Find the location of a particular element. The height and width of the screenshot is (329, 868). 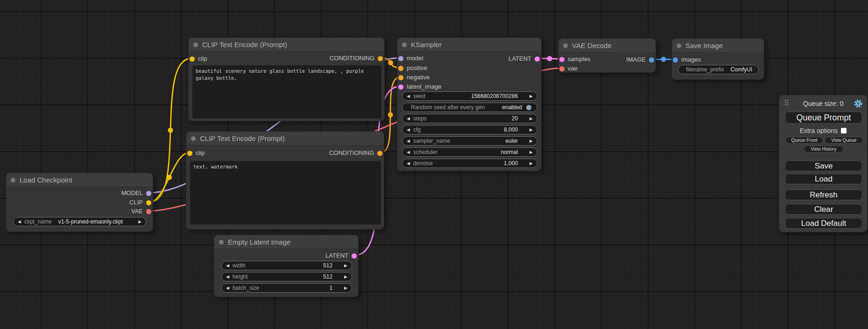

widget-width: ◀ width 512 ▶ is located at coordinates (287, 266).